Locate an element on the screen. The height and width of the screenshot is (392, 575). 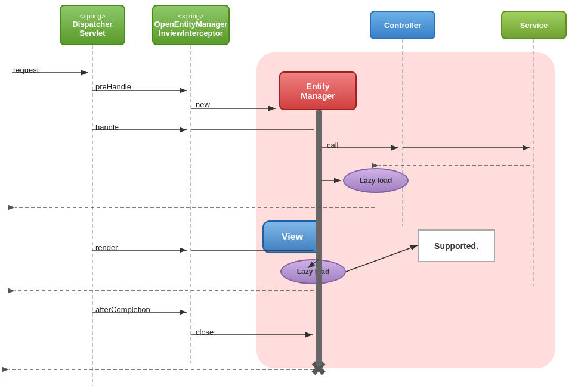
entity-manager-box: Entity Manager is located at coordinates (318, 91).